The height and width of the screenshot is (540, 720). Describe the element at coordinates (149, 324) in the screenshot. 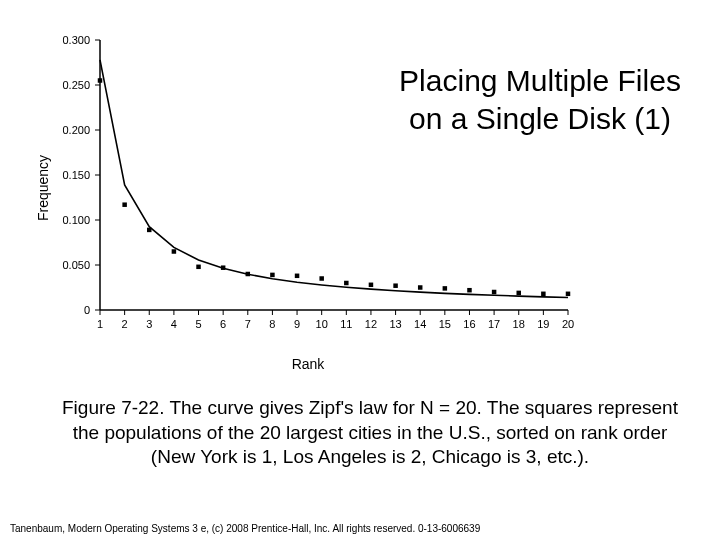

I see `svg-text: 3` at that location.